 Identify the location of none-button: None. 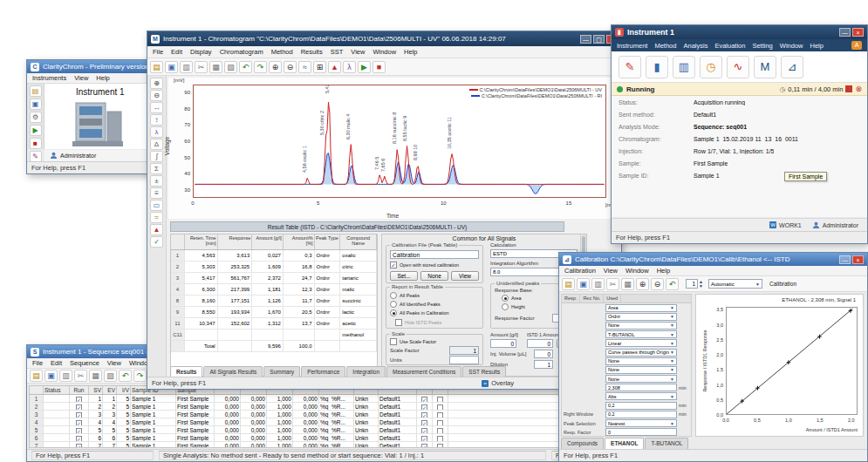
(434, 275).